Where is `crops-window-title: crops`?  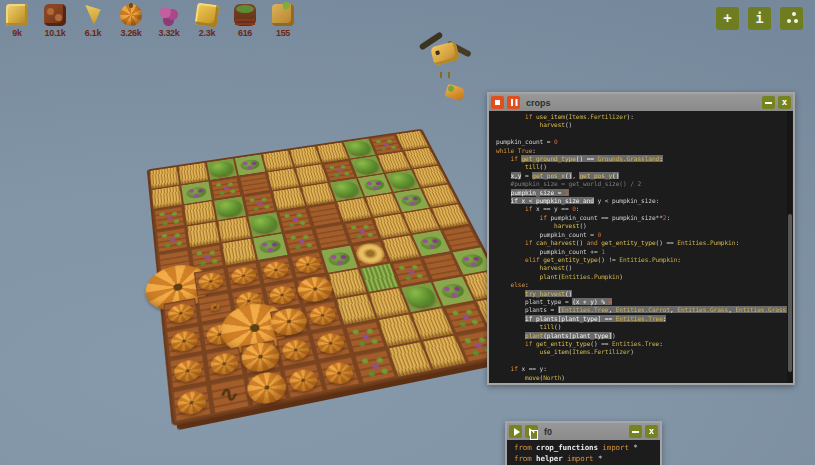 crops-window-title: crops is located at coordinates (642, 103).